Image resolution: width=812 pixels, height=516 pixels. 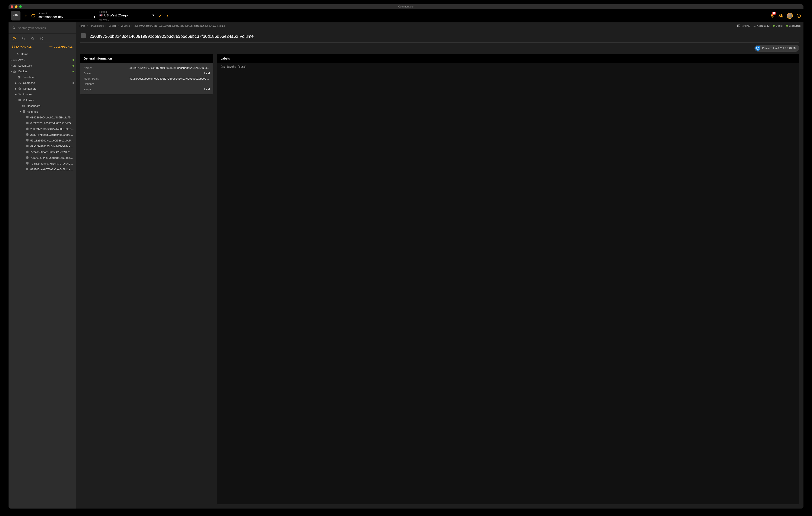 What do you see at coordinates (42, 117) in the screenshot?
I see `tree-volume-item: 0892362e64c0cb51f9b5f8ccfa75c2e5d799a` at bounding box center [42, 117].